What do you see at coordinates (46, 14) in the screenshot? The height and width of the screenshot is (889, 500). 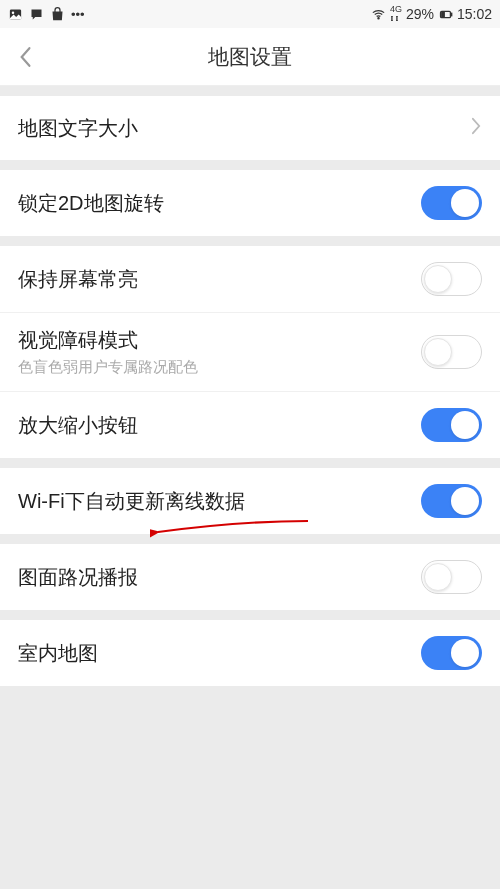 I see `status-left: •••` at bounding box center [46, 14].